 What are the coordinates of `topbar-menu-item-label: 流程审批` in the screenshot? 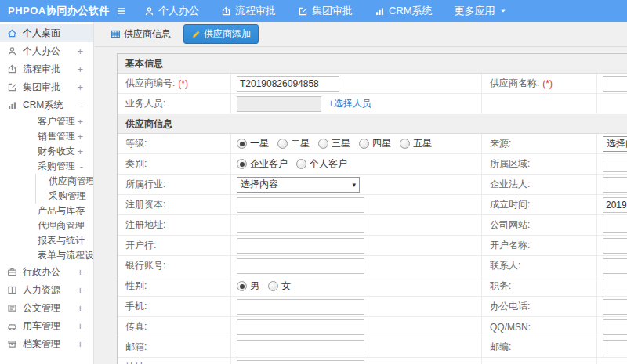 It's located at (256, 11).